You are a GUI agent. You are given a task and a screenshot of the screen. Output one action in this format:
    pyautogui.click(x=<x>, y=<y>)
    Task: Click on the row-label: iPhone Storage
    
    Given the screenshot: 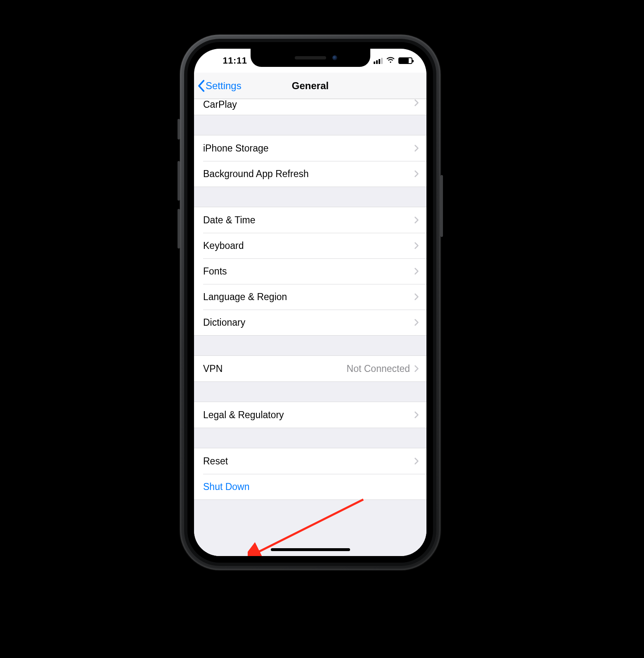 What is the action you would take?
    pyautogui.click(x=309, y=149)
    